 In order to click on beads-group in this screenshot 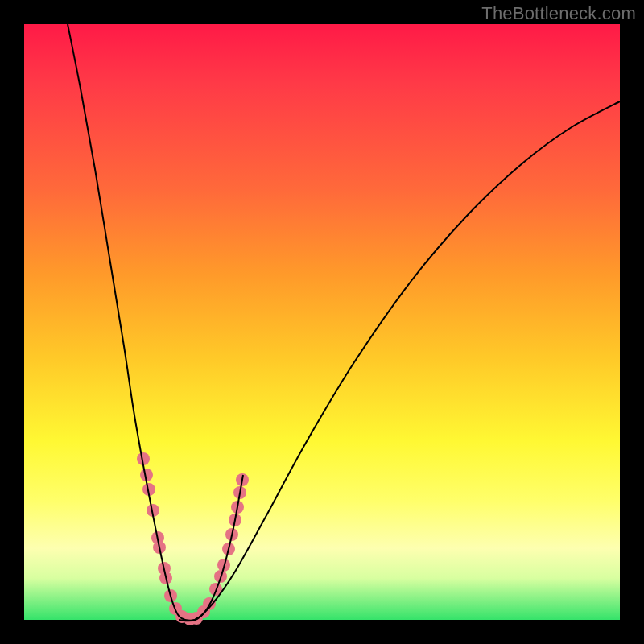, I will do `click(193, 539)`.